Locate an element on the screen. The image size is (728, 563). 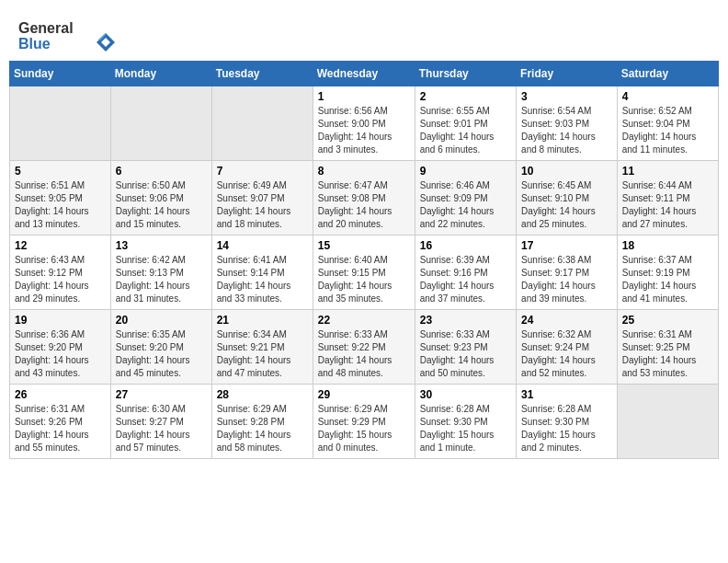
day-info: Sunrise: 6:33 AM Sunset: 9:23 PM Dayligh… is located at coordinates (465, 354).